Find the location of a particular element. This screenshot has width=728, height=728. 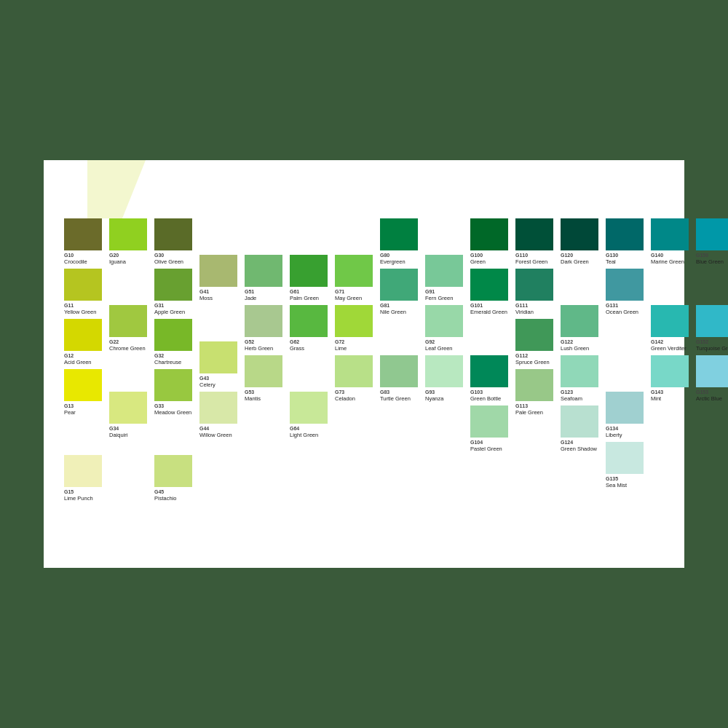

swatch-name: Arctic Blue is located at coordinates (709, 399).